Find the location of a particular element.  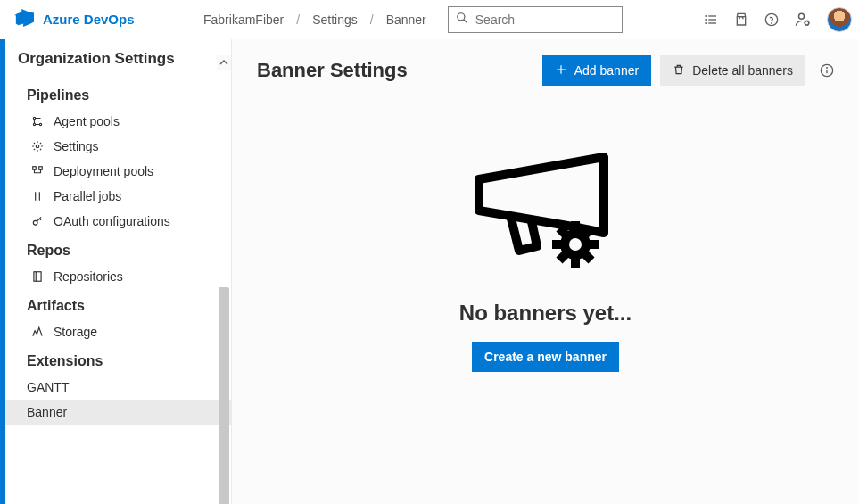

search-input is located at coordinates (545, 20).